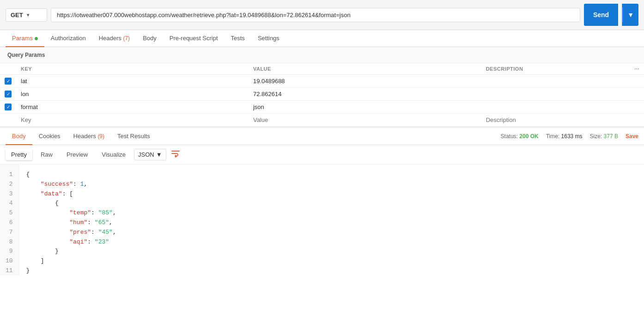  I want to click on empty-row, so click(322, 120).